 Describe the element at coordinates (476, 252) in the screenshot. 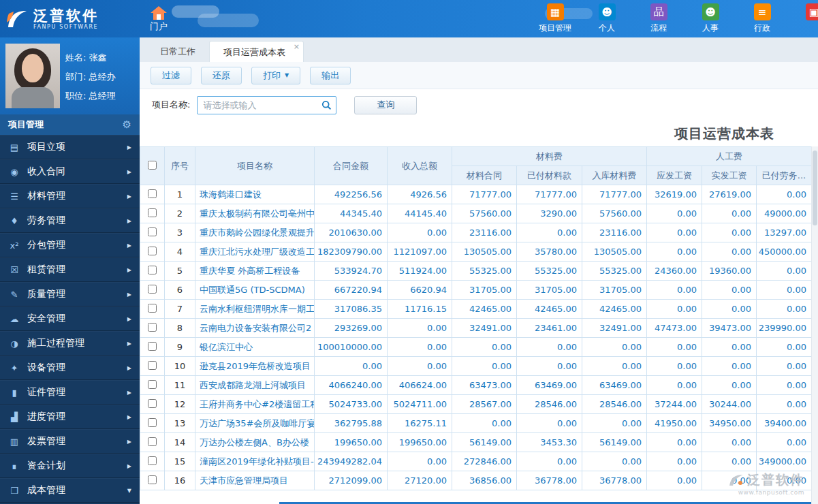

I see `table-row: 4重庆江北污水处理厂级改造工182309790.001121097.001305…` at that location.